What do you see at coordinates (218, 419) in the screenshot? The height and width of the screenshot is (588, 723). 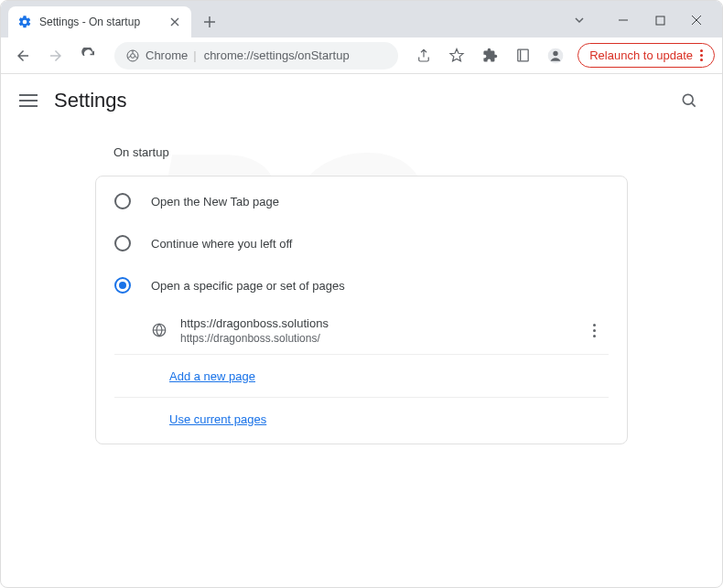 I see `use-current-link: Use current pages` at bounding box center [218, 419].